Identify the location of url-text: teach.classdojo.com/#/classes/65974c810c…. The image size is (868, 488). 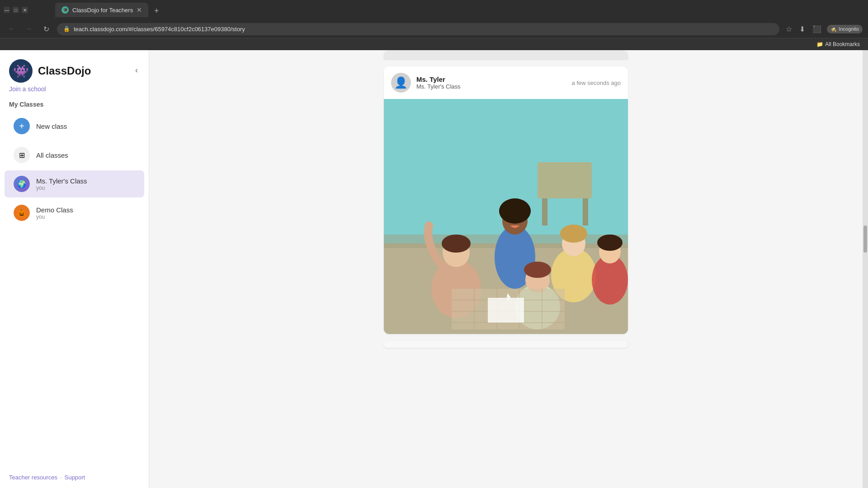
(423, 29).